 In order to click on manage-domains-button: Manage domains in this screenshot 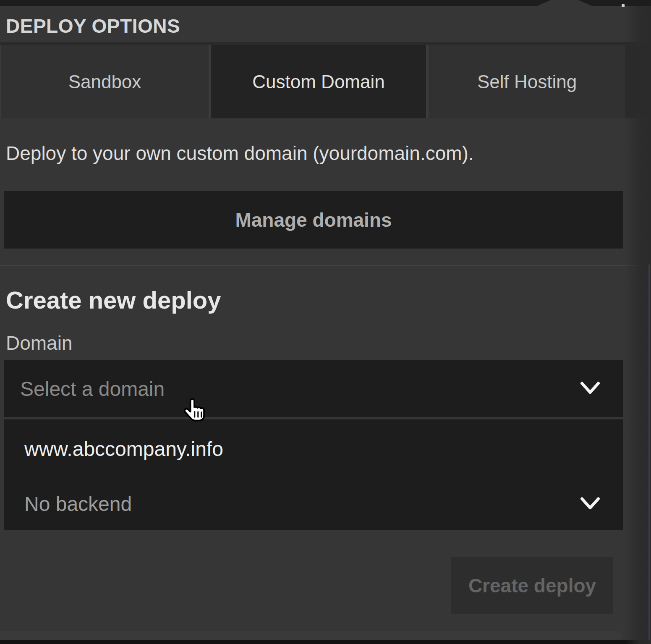, I will do `click(314, 220)`.